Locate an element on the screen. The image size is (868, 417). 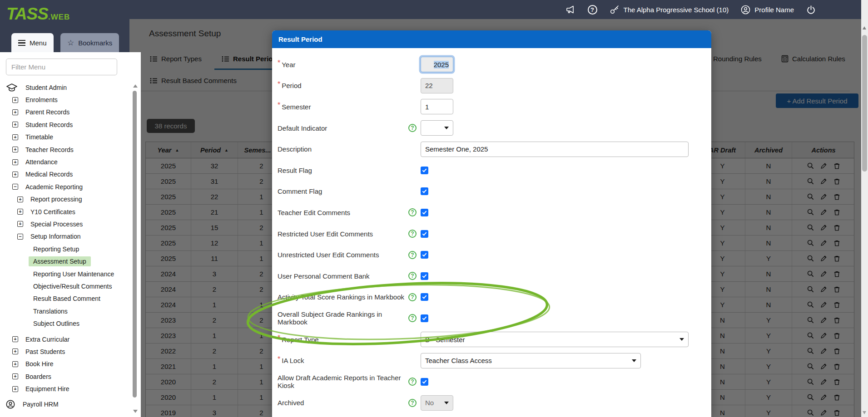
sidebar-item-reporting-user-maintenance: Reporting User Maintenance is located at coordinates (65, 274).